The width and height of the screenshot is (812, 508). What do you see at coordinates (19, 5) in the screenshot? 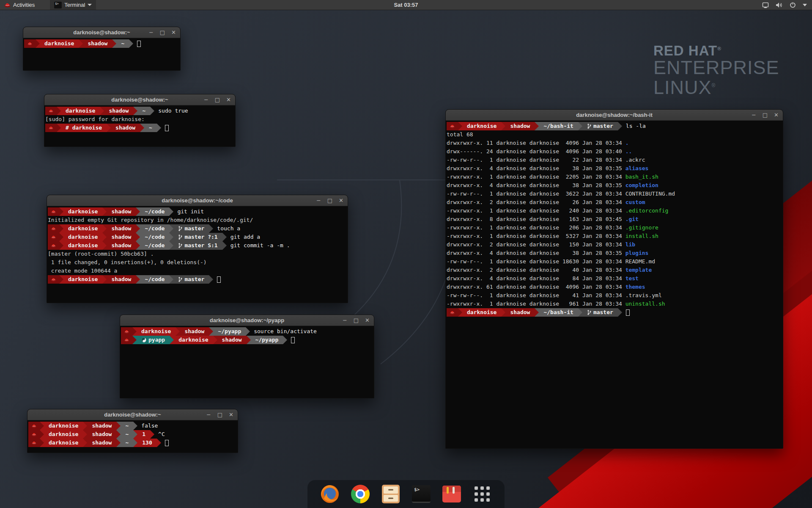
I see `activities-button: Activities` at bounding box center [19, 5].